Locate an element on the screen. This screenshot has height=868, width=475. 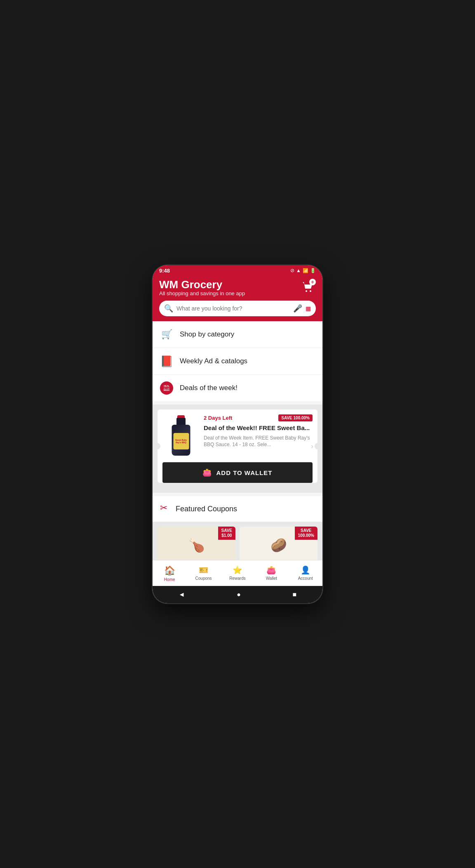
featured-coupons-header: ✂ Featured Coupons is located at coordinates (238, 509).